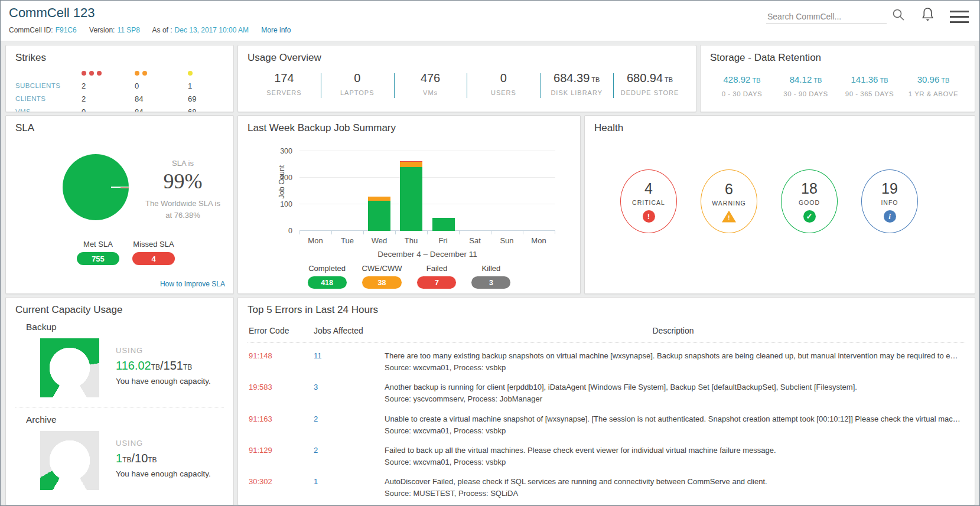  I want to click on search-input, so click(826, 17).